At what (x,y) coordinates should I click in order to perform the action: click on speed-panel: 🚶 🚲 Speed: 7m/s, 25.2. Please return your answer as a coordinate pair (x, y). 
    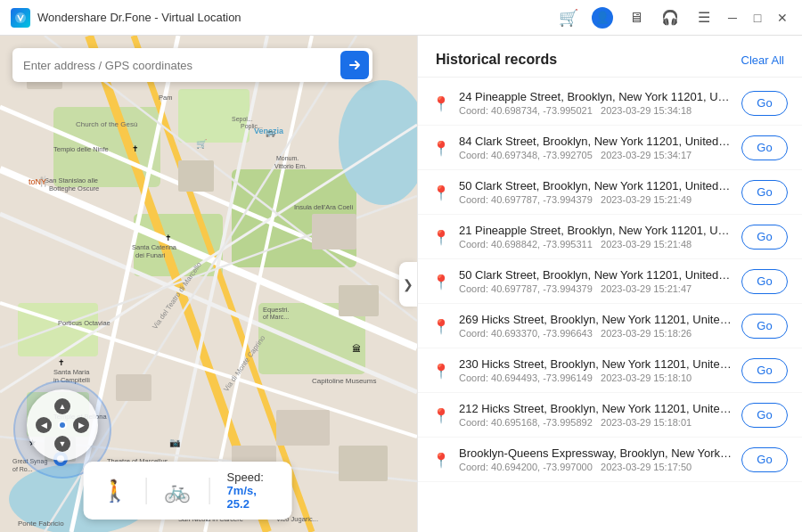
    Looking at the image, I should click on (188, 490).